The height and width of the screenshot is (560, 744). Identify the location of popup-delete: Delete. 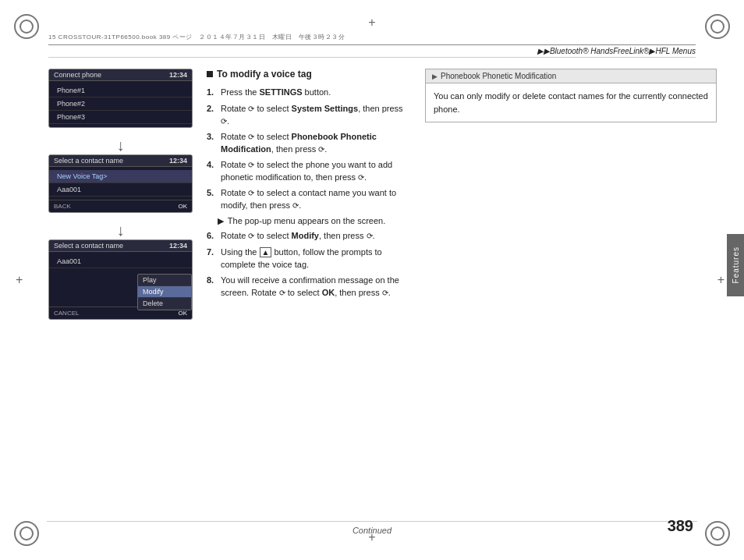
(165, 304).